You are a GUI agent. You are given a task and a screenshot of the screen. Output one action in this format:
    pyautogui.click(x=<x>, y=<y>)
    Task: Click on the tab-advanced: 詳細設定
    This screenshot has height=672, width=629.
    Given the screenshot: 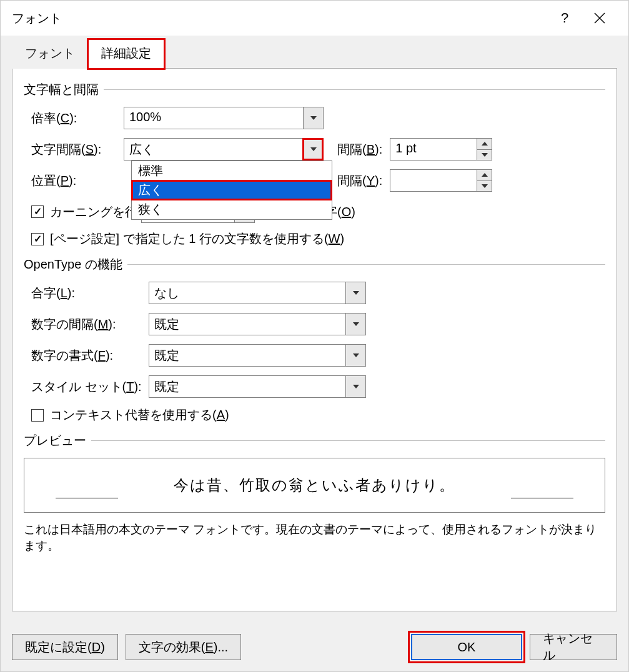 What is the action you would take?
    pyautogui.click(x=126, y=54)
    